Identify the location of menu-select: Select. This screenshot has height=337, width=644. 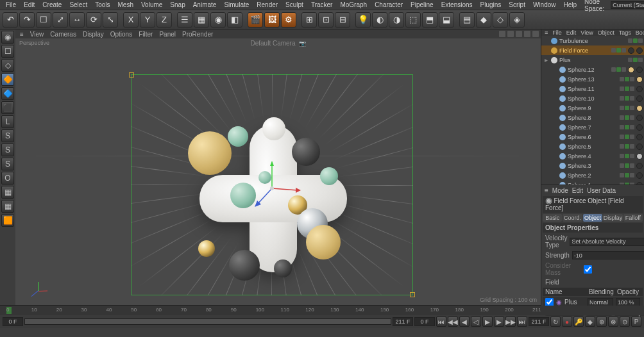
(78, 5).